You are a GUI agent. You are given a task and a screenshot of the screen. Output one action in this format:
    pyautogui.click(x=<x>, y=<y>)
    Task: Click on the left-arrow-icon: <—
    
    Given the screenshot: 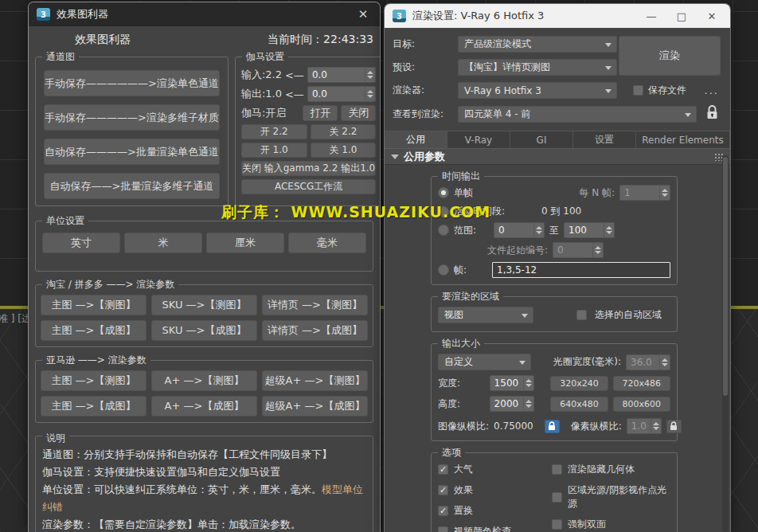 What is the action you would take?
    pyautogui.click(x=295, y=75)
    